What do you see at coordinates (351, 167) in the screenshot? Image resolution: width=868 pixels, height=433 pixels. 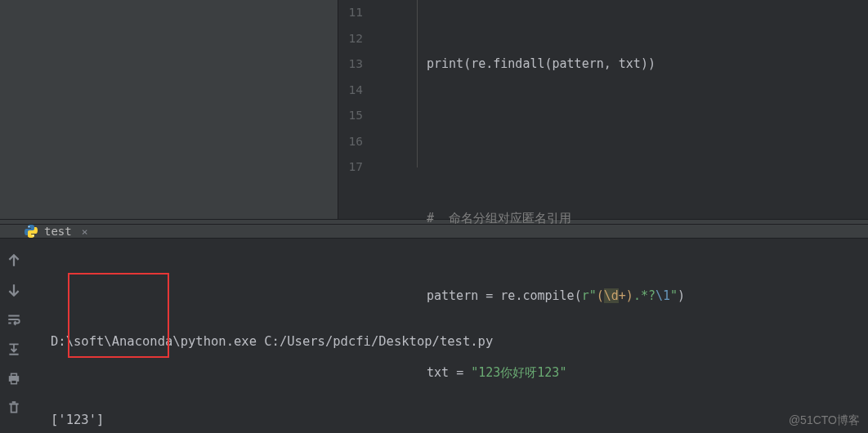 I see `line-number: 17` at bounding box center [351, 167].